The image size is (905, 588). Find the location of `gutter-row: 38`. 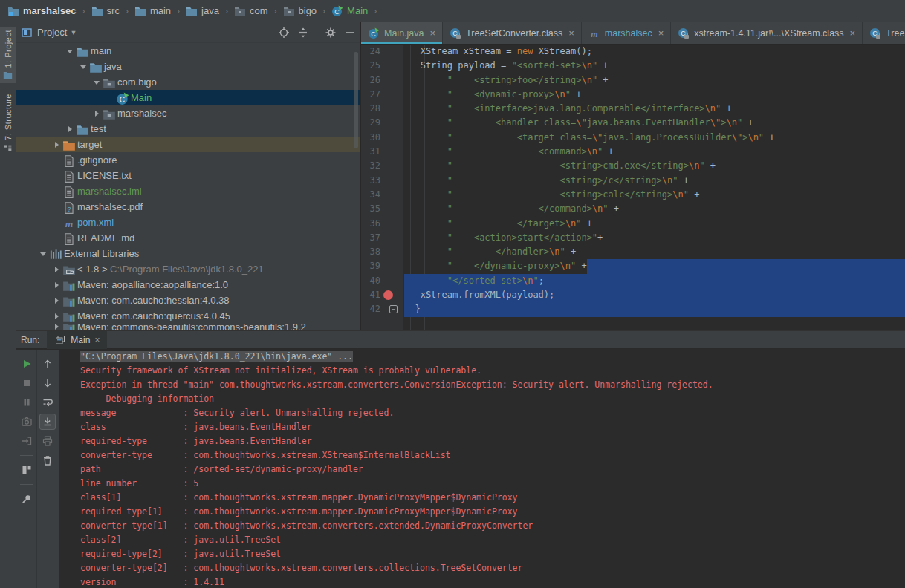

gutter-row: 38 is located at coordinates (382, 252).